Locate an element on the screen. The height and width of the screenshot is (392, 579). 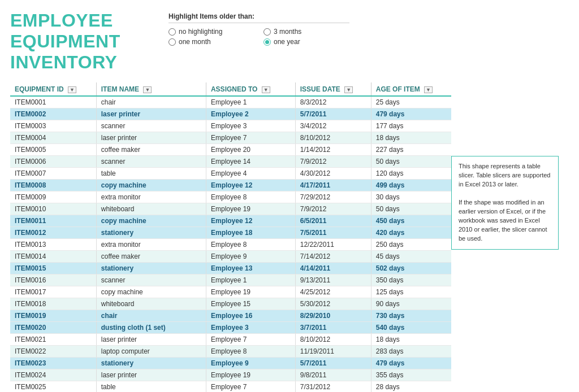
radio-one-year: one year is located at coordinates (306, 42).